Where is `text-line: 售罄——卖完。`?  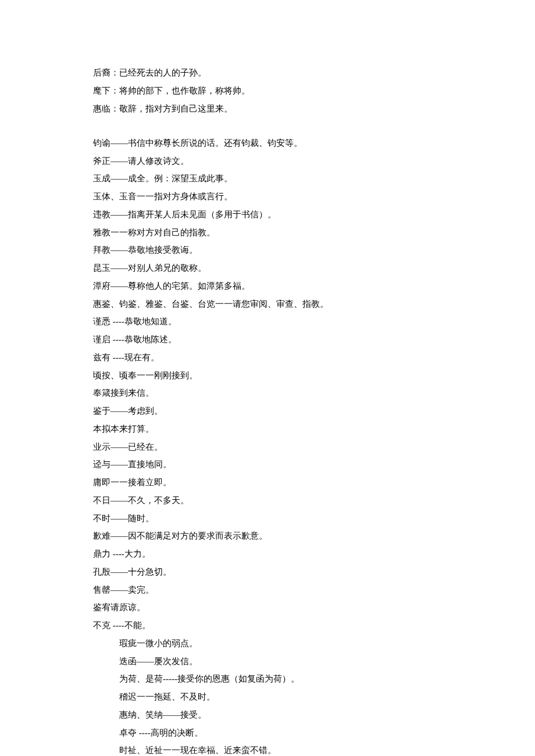
text-line: 售罄——卖完。 is located at coordinates (291, 590).